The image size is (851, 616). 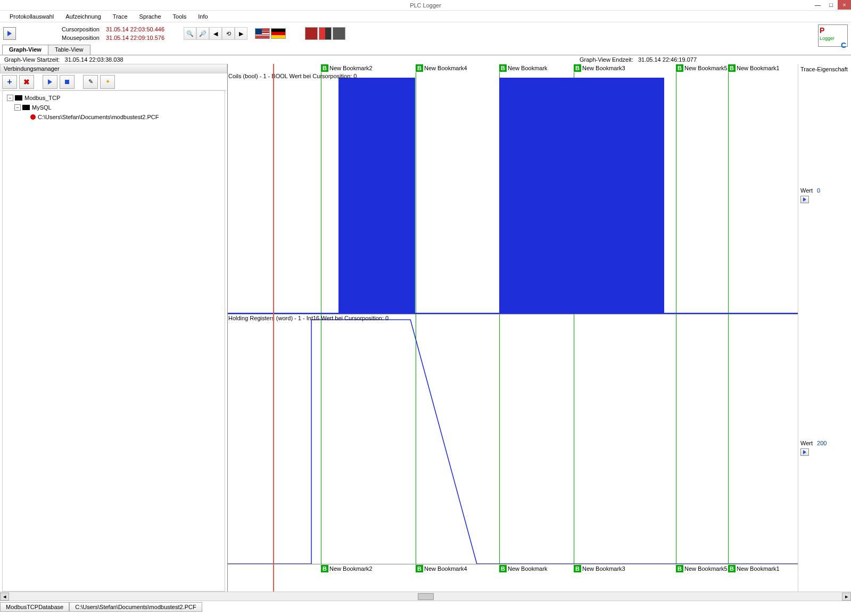 What do you see at coordinates (26, 50) in the screenshot?
I see `tab-graph-view: Graph-View` at bounding box center [26, 50].